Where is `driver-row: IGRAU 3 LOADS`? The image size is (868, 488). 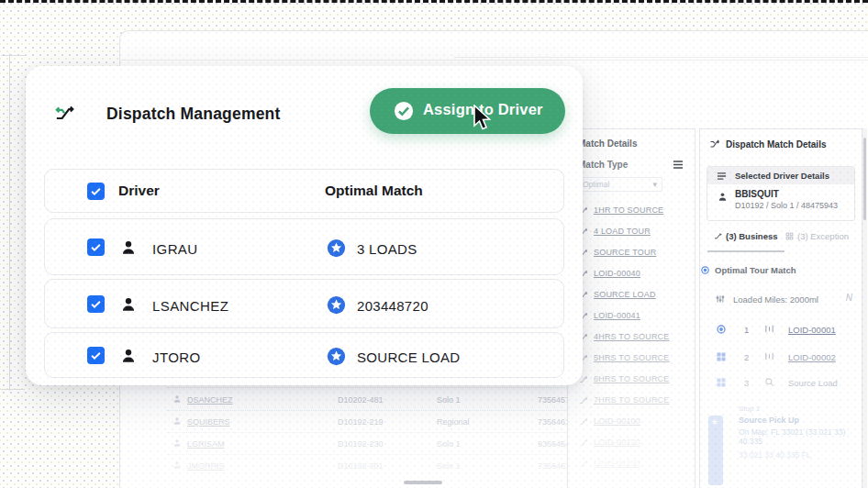 driver-row: IGRAU 3 LOADS is located at coordinates (305, 247).